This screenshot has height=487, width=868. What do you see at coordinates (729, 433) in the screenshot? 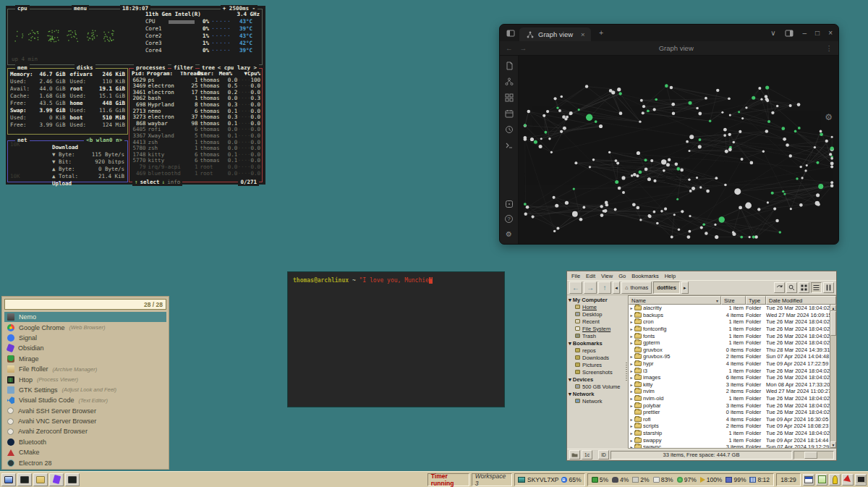
I see `file-row: ▸starship1 itemFolderTue 26 Mar 2024 18:…` at bounding box center [729, 433].